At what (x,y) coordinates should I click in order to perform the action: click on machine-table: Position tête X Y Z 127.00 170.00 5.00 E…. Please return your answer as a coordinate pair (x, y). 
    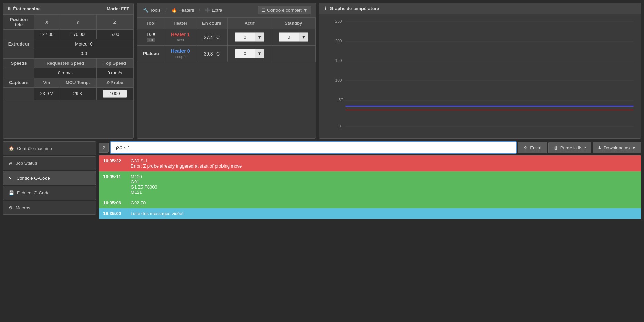
    Looking at the image, I should click on (68, 57).